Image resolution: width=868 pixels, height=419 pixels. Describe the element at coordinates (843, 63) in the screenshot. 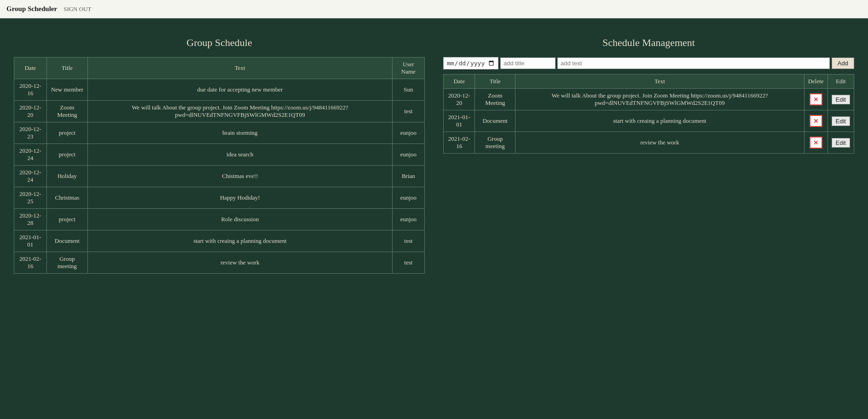

I see `add-button: Add` at that location.